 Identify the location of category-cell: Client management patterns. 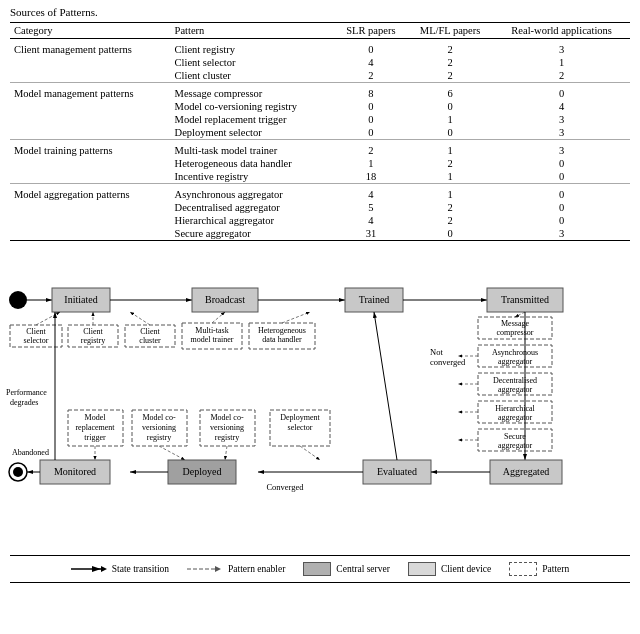
(90, 61).